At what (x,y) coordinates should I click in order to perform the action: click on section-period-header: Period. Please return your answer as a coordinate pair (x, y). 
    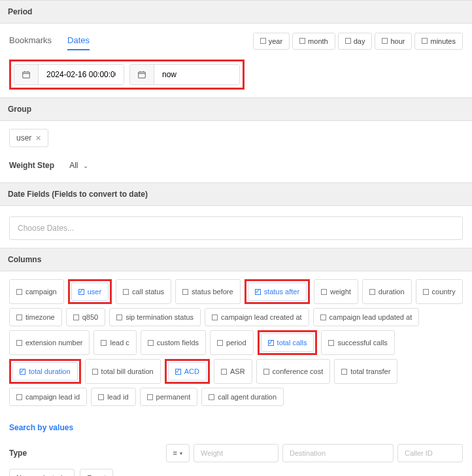
    Looking at the image, I should click on (236, 12).